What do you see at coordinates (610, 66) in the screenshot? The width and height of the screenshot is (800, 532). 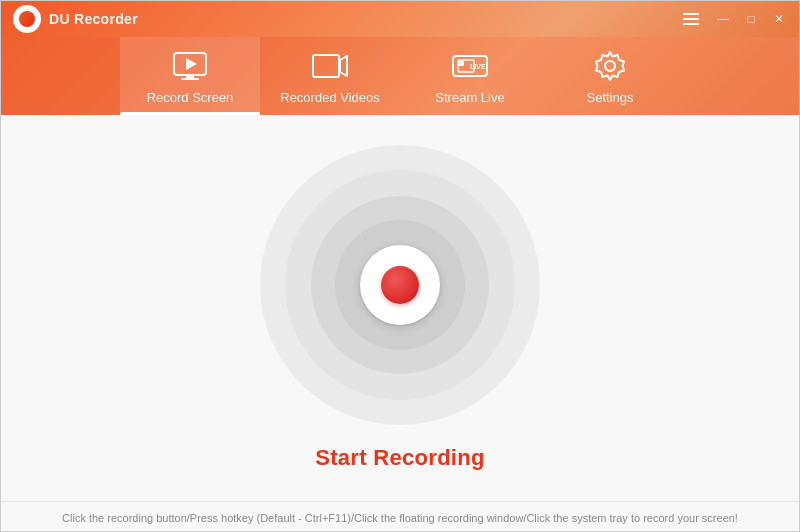 I see `settings-icon` at bounding box center [610, 66].